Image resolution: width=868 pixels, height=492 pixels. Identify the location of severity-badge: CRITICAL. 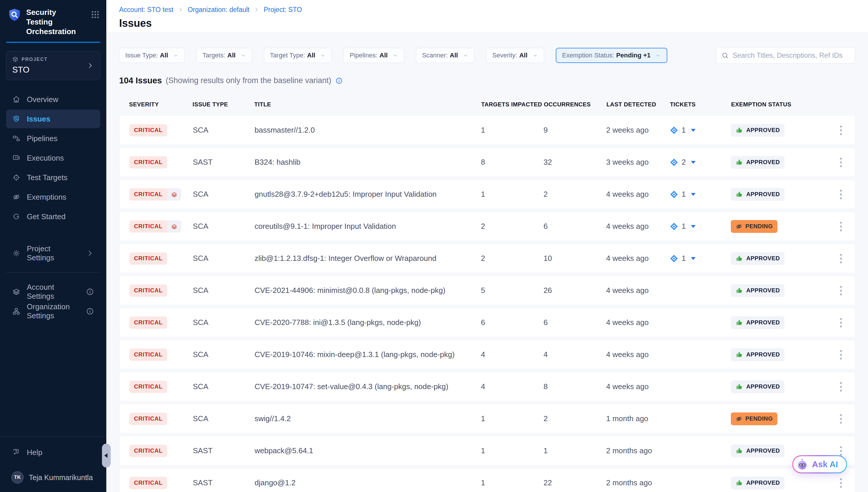
(148, 451).